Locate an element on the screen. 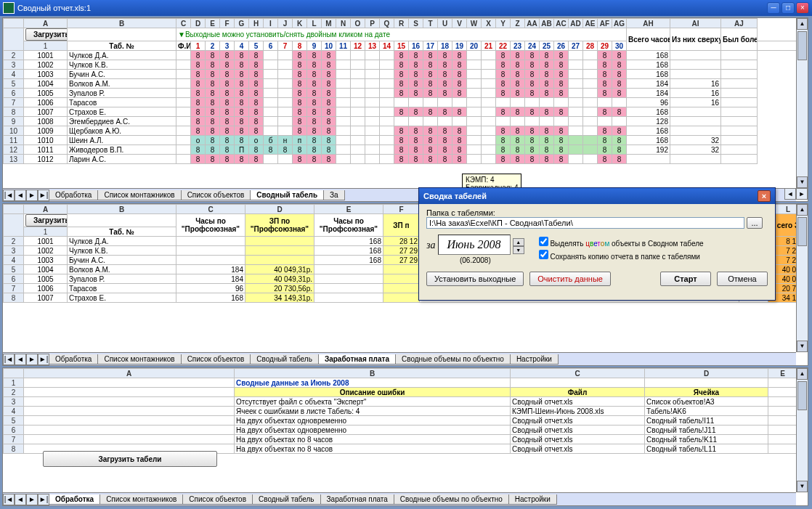  hours: 128 is located at coordinates (649, 122).